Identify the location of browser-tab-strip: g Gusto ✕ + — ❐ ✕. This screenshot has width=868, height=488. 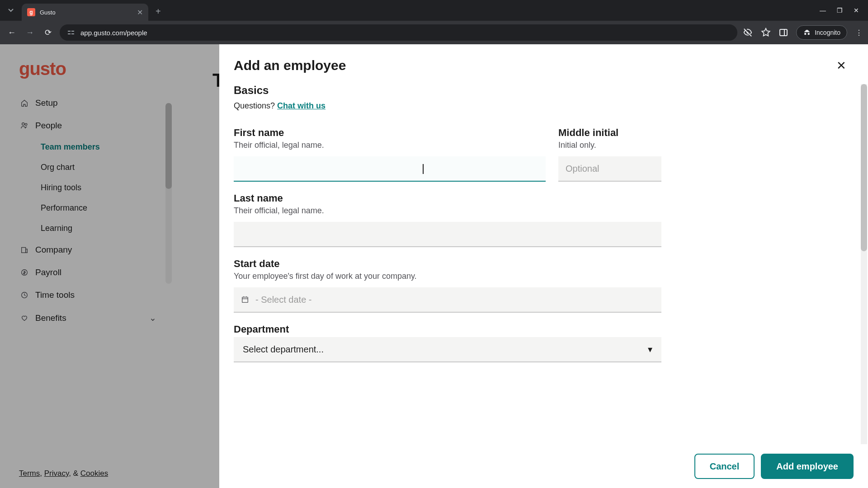
(434, 10).